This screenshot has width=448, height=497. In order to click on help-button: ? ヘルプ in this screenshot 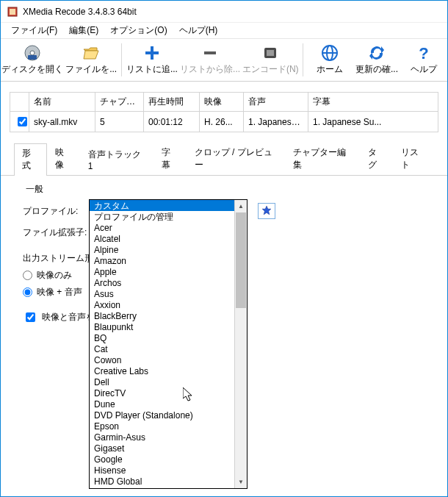, I will do `click(424, 60)`.